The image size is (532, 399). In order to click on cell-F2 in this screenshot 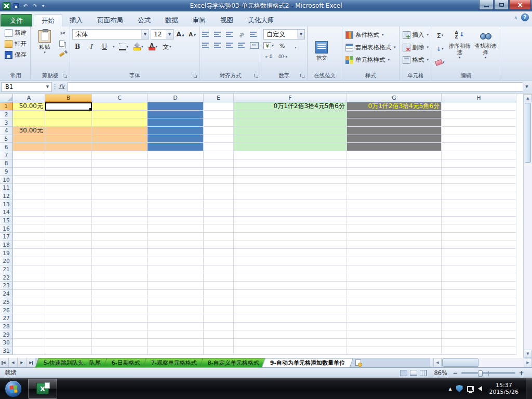, I will do `click(290, 115)`.